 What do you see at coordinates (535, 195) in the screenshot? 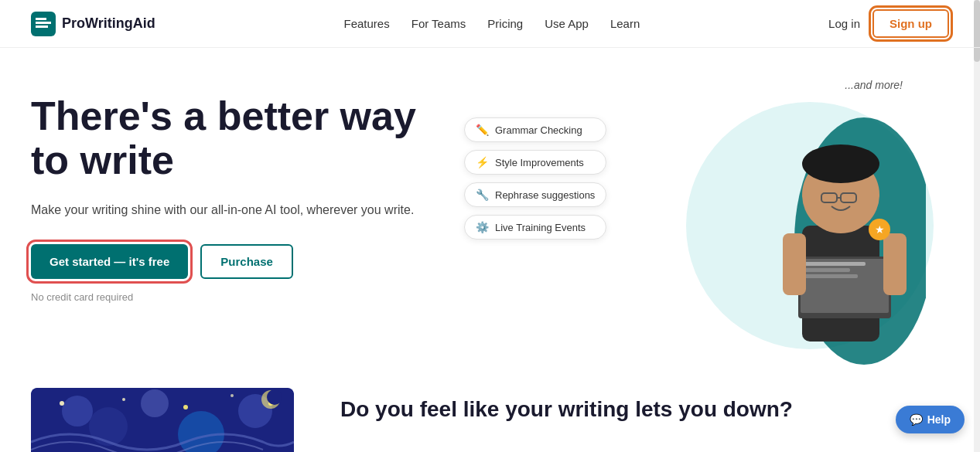
I see `pill-rephrase: 🔧 Rephrase suggestions` at bounding box center [535, 195].